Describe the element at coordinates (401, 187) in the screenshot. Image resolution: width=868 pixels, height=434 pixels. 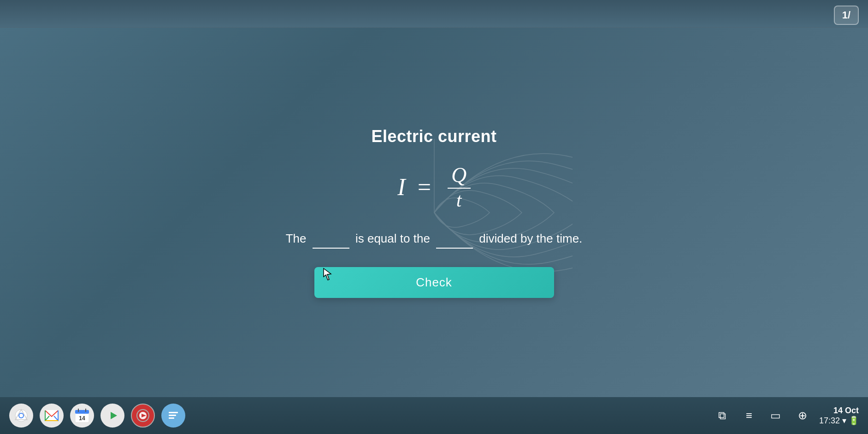
I see `formula-i: I` at that location.